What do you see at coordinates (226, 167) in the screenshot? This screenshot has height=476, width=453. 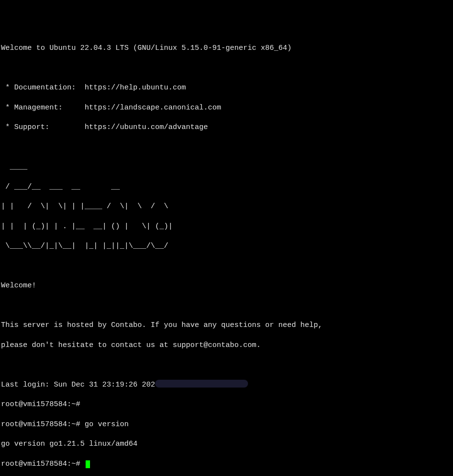 I see `ascii-art-line: ____` at bounding box center [226, 167].